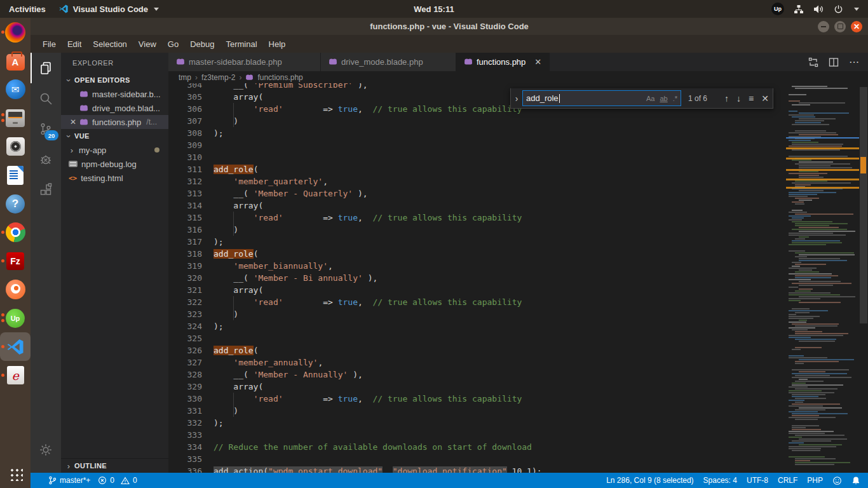 The image size is (868, 488). Describe the element at coordinates (649, 480) in the screenshot. I see `cursor-position: Ln 286, Col 9 (8 selected)` at that location.